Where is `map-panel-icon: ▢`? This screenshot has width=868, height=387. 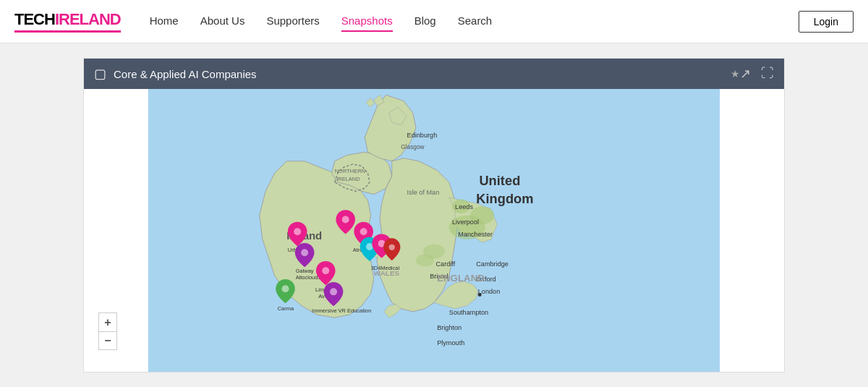 map-panel-icon: ▢ is located at coordinates (100, 74).